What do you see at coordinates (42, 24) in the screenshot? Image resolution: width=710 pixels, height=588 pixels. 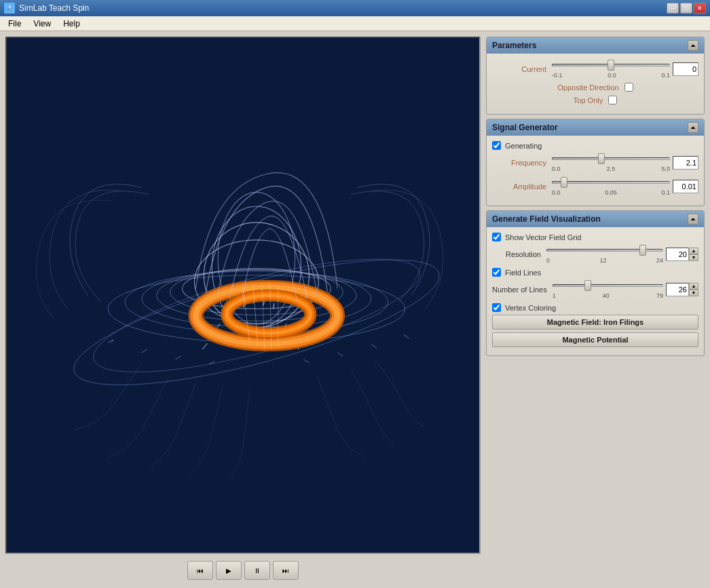 I see `menu-view: View` at bounding box center [42, 24].